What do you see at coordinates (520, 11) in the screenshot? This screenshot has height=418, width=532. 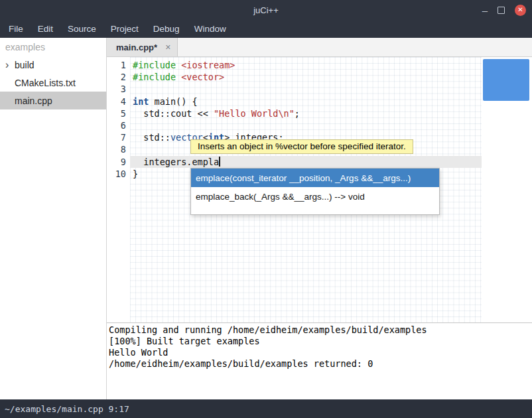 I see `close-icon: ✕` at bounding box center [520, 11].